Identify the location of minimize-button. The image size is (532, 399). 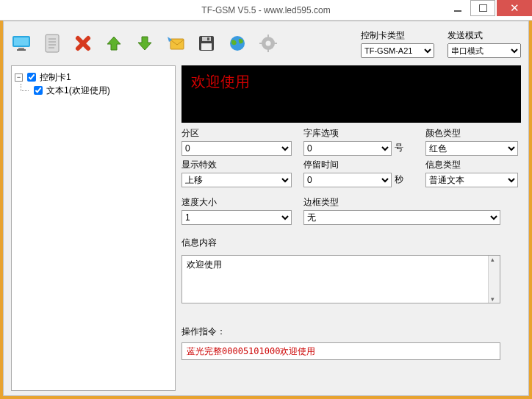
(458, 8).